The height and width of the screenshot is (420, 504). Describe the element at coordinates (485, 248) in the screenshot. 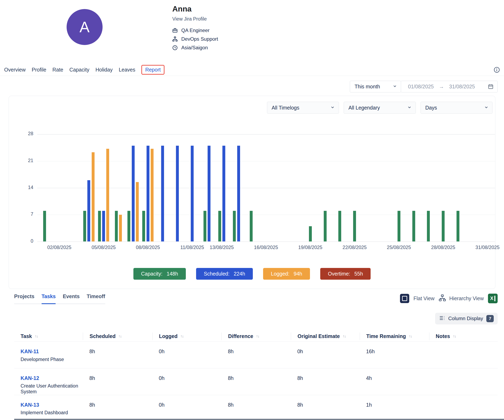

I see `x-axis-label: 31/08/2025` at that location.